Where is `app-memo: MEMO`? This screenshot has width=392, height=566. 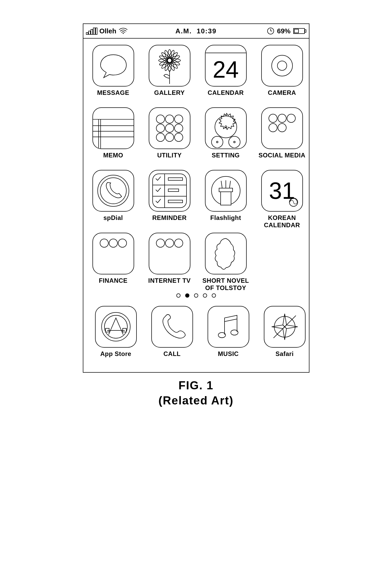
app-memo: MEMO is located at coordinates (113, 137).